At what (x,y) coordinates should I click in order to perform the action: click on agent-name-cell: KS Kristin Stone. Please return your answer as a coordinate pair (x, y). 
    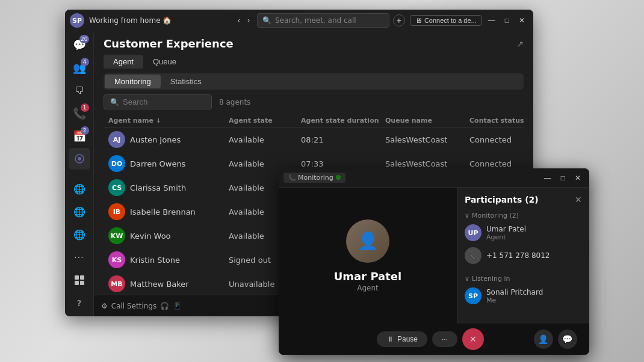
    Looking at the image, I should click on (169, 260).